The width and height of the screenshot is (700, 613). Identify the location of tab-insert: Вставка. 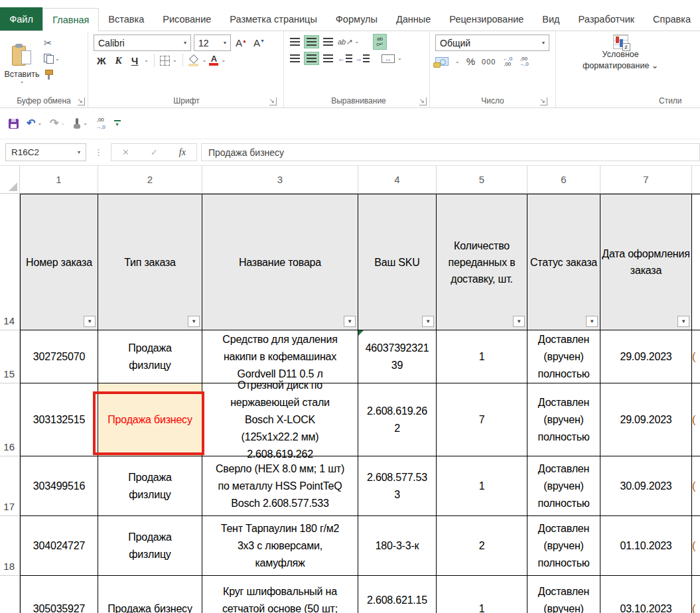
(126, 19).